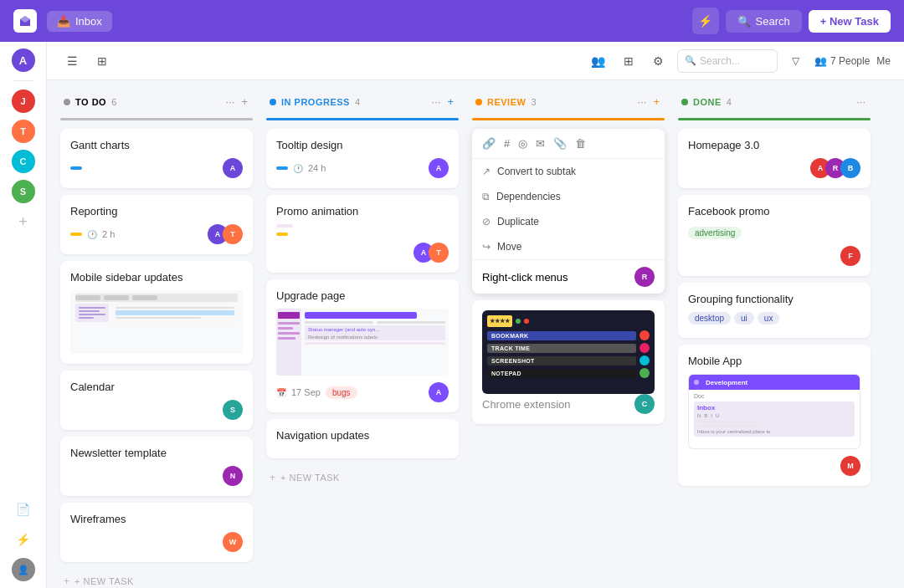 This screenshot has height=588, width=904. Describe the element at coordinates (362, 253) in the screenshot. I see `card-promo-footer: A T` at that location.